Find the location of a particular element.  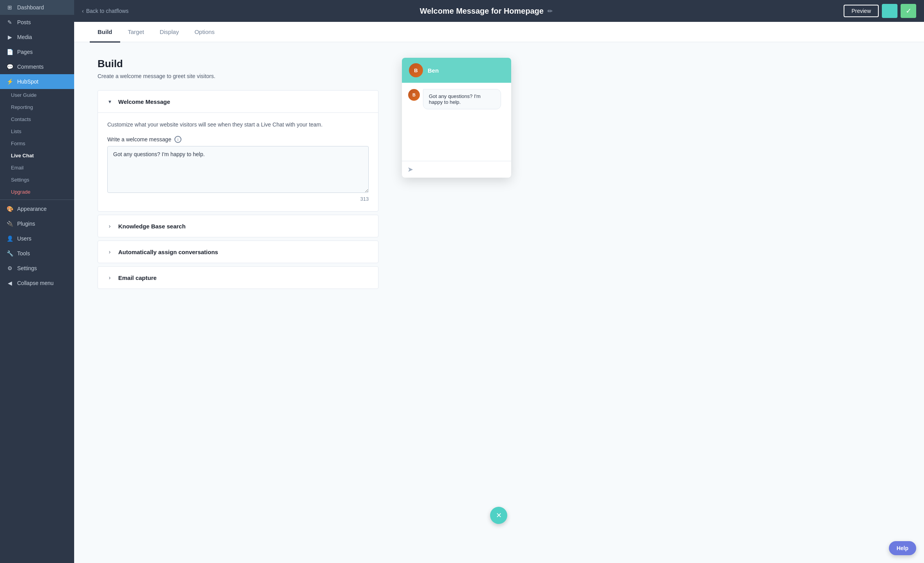

sidebar-item-settings: ⚙ Settings is located at coordinates (37, 268).